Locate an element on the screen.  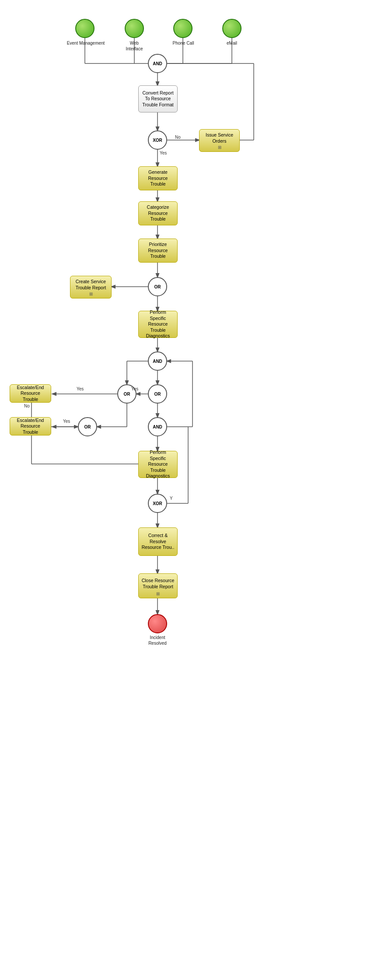
process-create-service-label: Create ServiceTrouble Report is located at coordinates (91, 285).